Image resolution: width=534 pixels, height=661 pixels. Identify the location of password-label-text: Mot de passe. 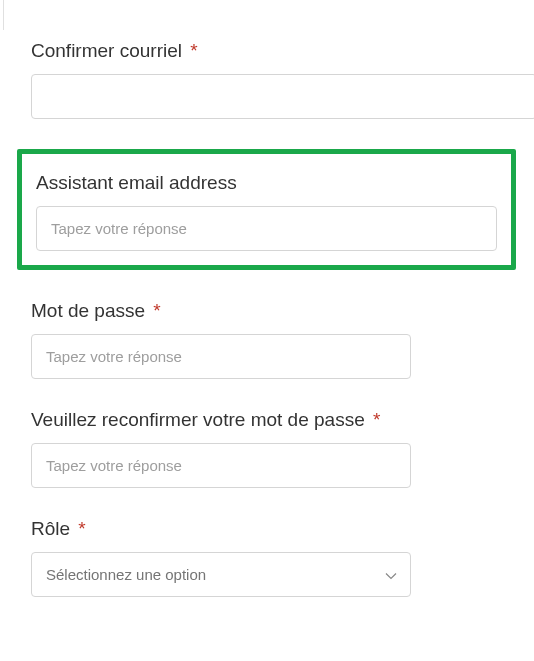
(88, 310).